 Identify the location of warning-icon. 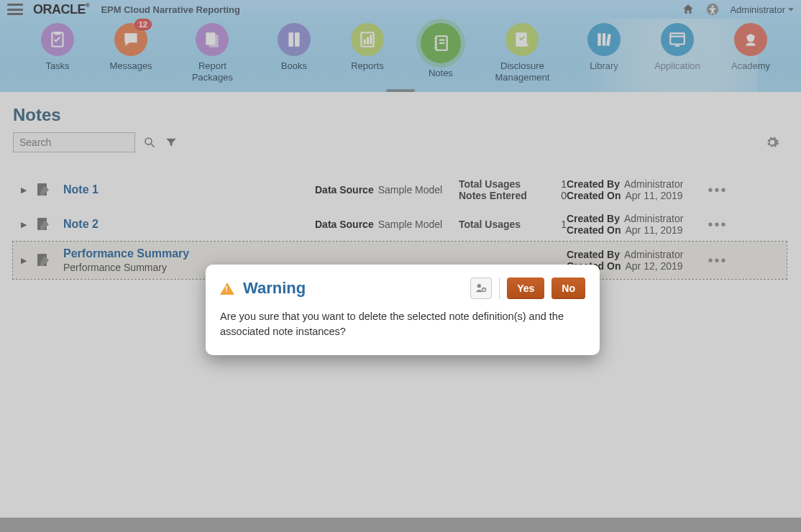
(227, 289).